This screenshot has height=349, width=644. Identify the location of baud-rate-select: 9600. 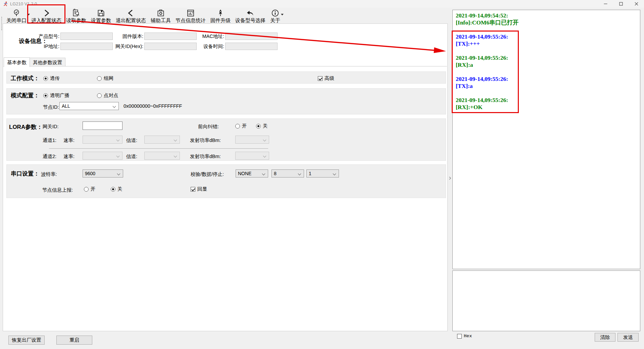
(103, 173).